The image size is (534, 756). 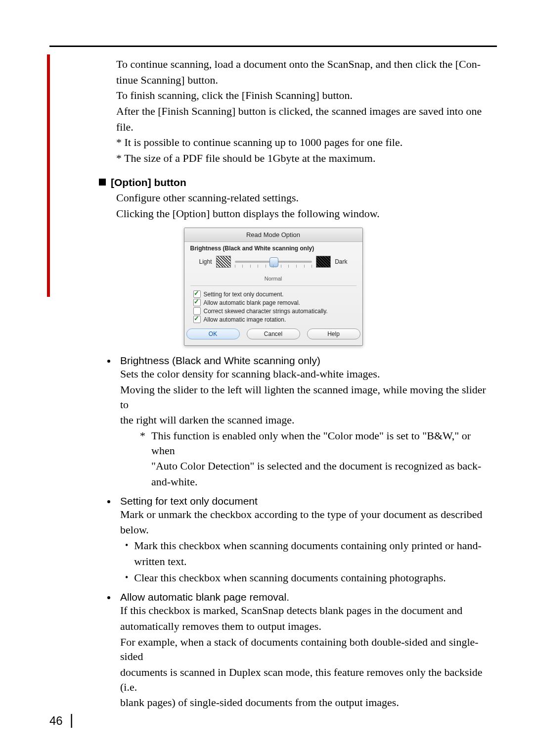 I want to click on body-line: below., so click(x=309, y=530).